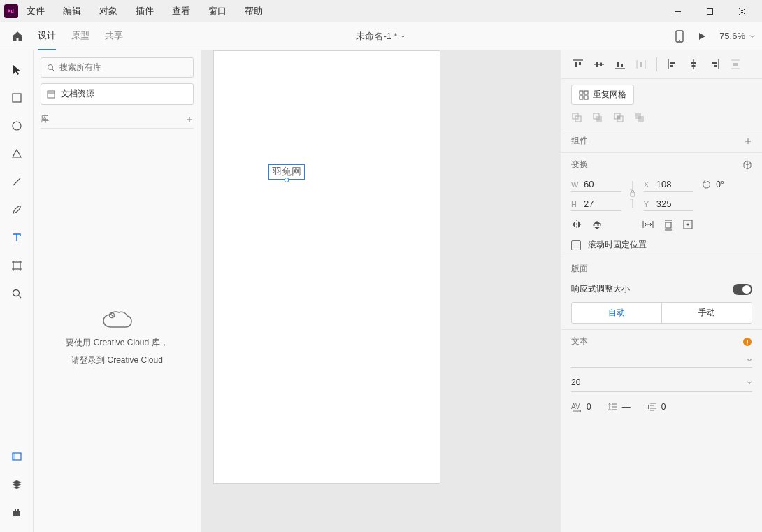 The height and width of the screenshot is (532, 762). Describe the element at coordinates (598, 117) in the screenshot. I see `subtract-icon` at that location.